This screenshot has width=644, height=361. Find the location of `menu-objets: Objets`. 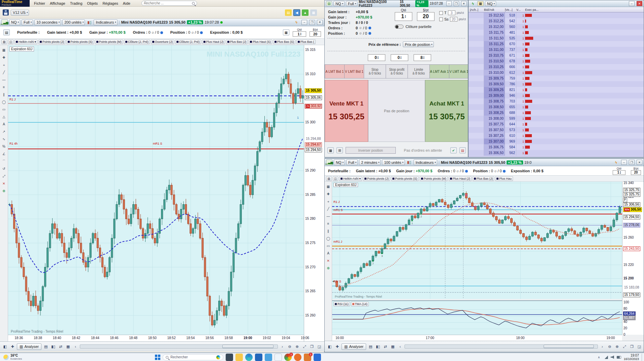

menu-objets: Objets is located at coordinates (93, 3).